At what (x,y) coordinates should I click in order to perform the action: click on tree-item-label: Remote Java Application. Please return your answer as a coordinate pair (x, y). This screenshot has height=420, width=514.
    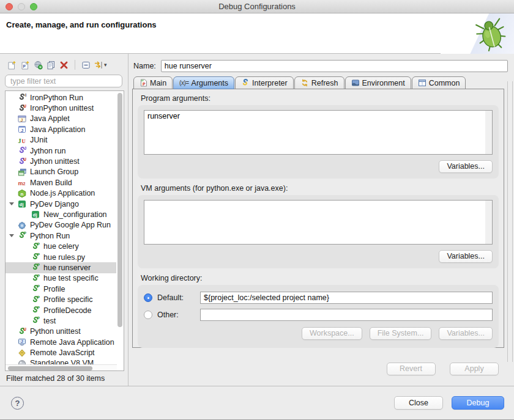
    Looking at the image, I should click on (72, 342).